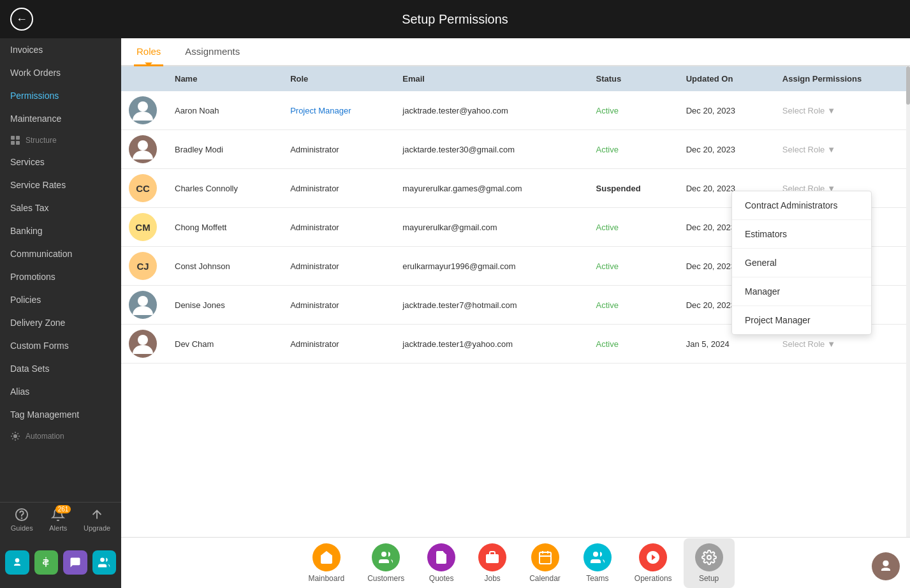 The image size is (910, 588). I want to click on sidebar-item-communication: Communication, so click(61, 254).